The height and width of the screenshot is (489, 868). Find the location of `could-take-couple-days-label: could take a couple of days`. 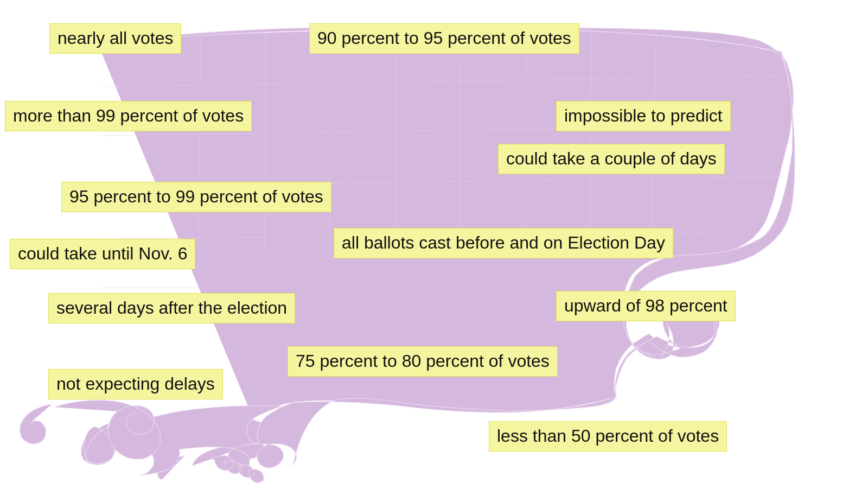

could-take-couple-days-label: could take a couple of days is located at coordinates (611, 159).